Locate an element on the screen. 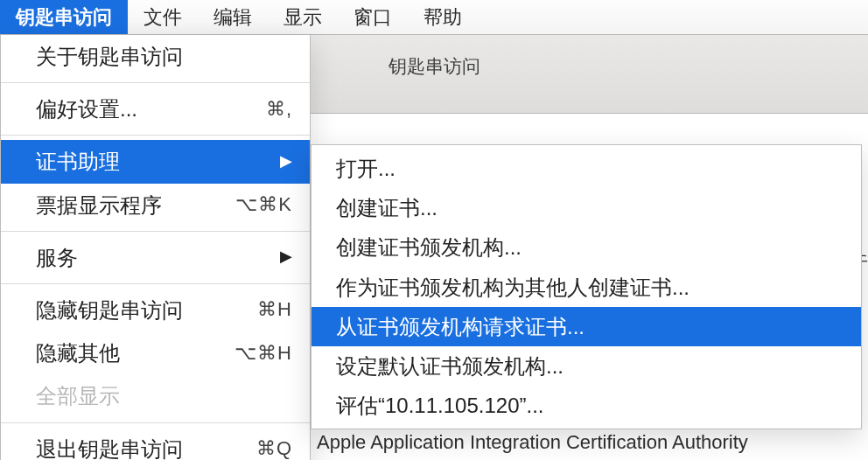 This screenshot has height=460, width=868. menu-hide-others-shortcut: ⌥⌘H is located at coordinates (263, 353).